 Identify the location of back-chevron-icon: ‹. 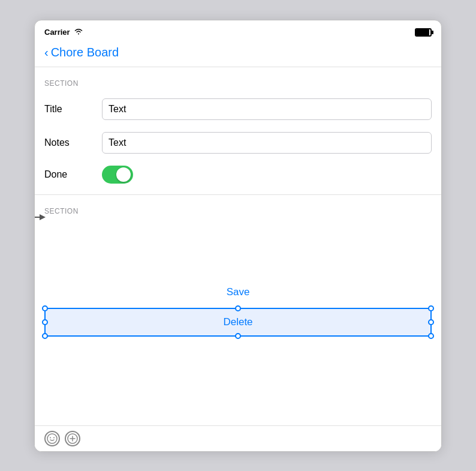
(47, 52).